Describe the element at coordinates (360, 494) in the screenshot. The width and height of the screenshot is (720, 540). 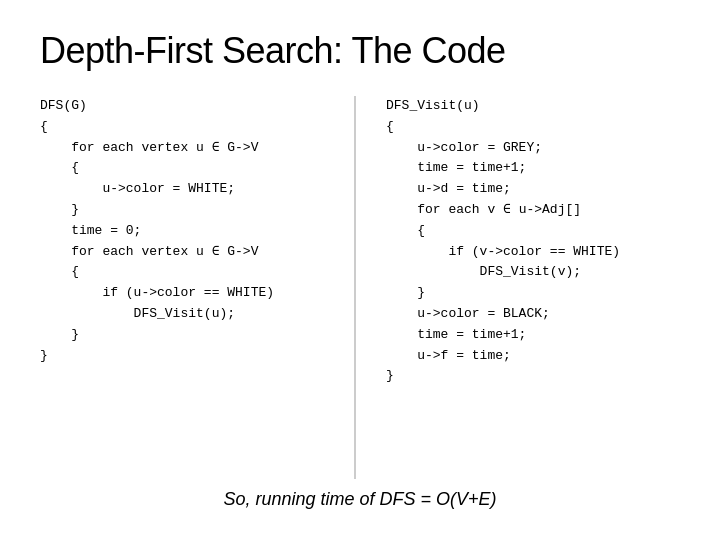
I see `footer-text: So, running time of DFS = O(V+E)` at that location.